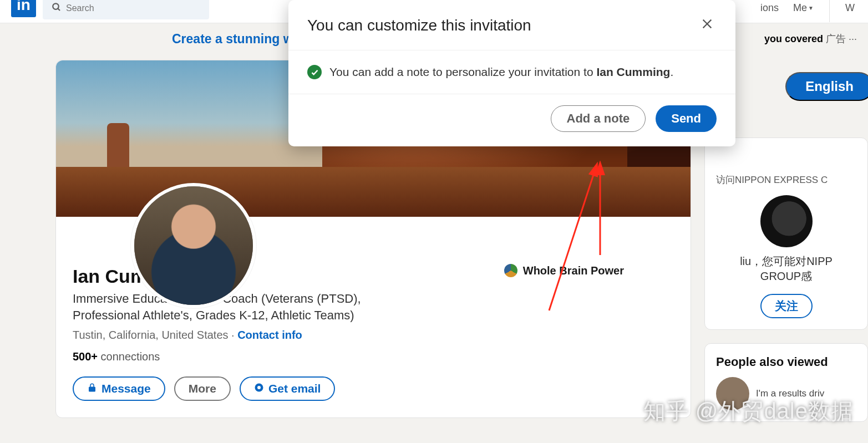 Image resolution: width=868 pixels, height=443 pixels. What do you see at coordinates (786, 306) in the screenshot?
I see `follow-button: 关注` at bounding box center [786, 306].